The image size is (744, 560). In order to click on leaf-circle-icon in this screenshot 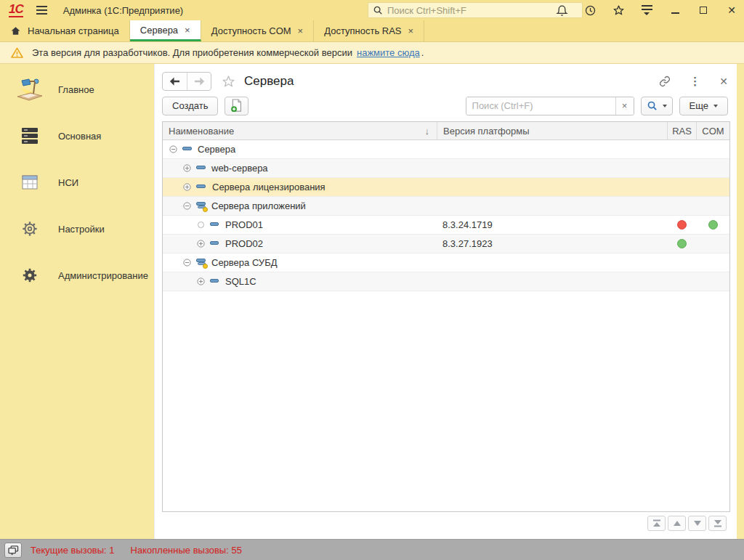, I will do `click(201, 225)`.